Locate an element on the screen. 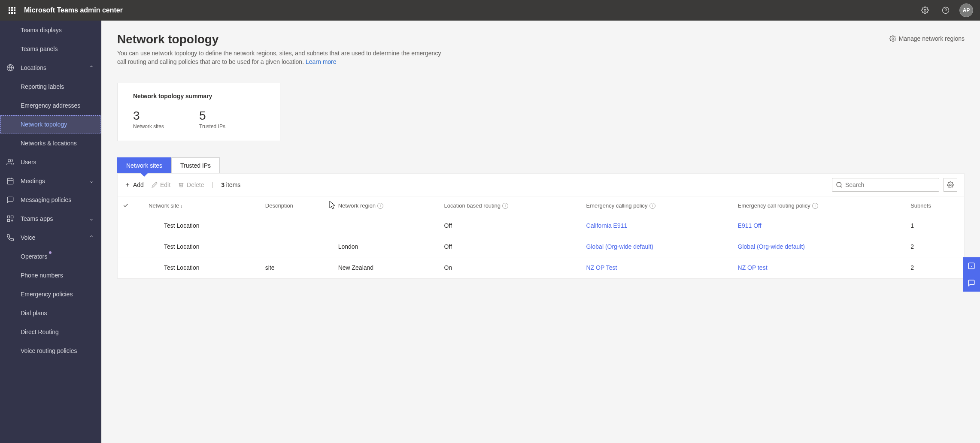 This screenshot has width=980, height=443. cell-emergency-call-routing-policy: NZ OP test is located at coordinates (819, 268).